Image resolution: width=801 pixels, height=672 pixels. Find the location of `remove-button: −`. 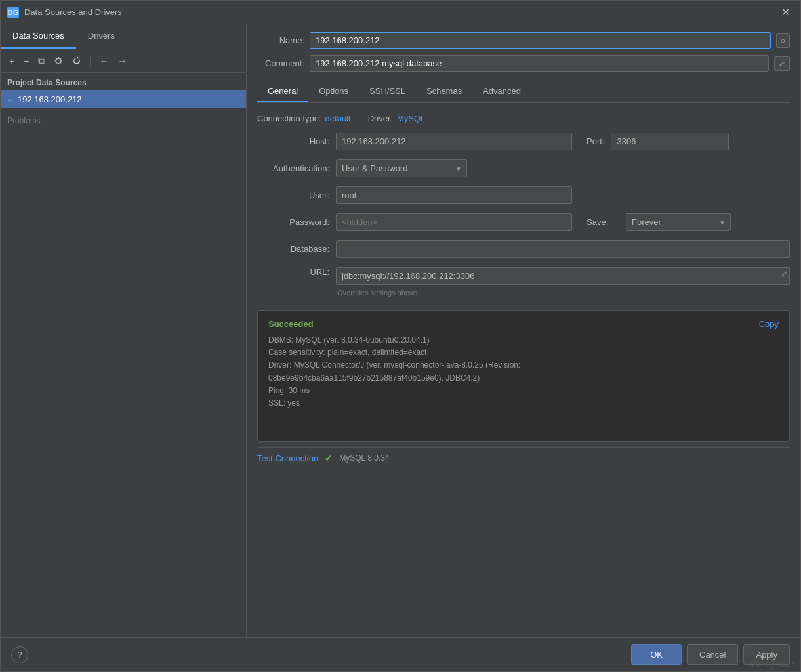

remove-button: − is located at coordinates (26, 61).